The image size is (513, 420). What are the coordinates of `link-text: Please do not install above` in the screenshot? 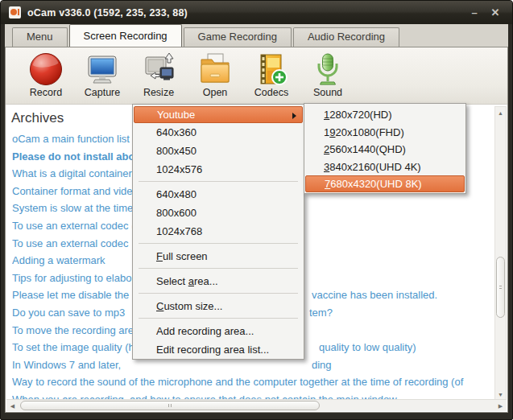 It's located at (79, 156).